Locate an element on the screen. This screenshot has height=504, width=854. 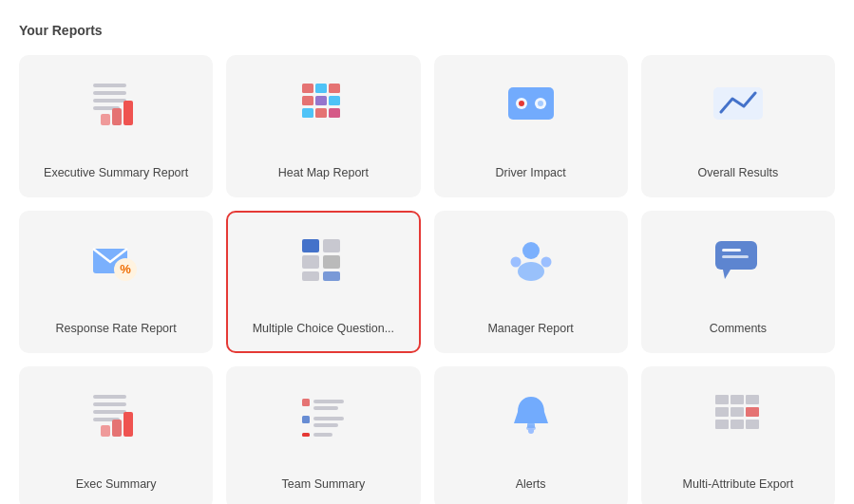
overall-results-icon is located at coordinates (738, 104).